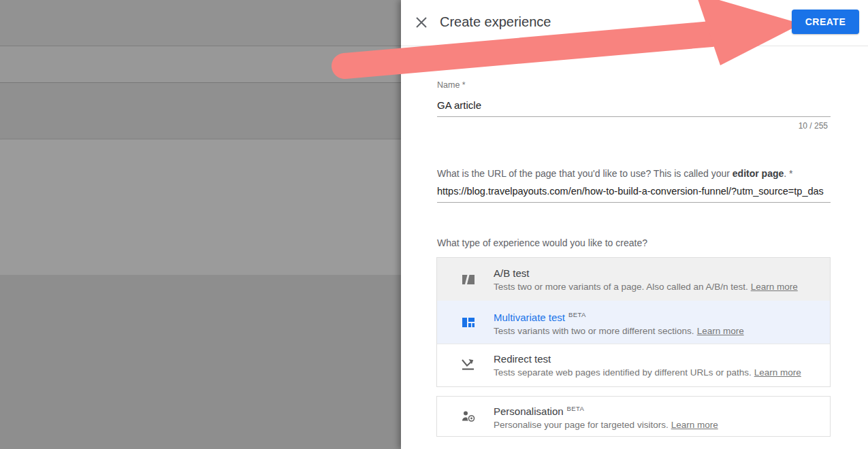  Describe the element at coordinates (633, 279) in the screenshot. I see `option-ab-test: A/B test Tests two or more variants of a…` at that location.